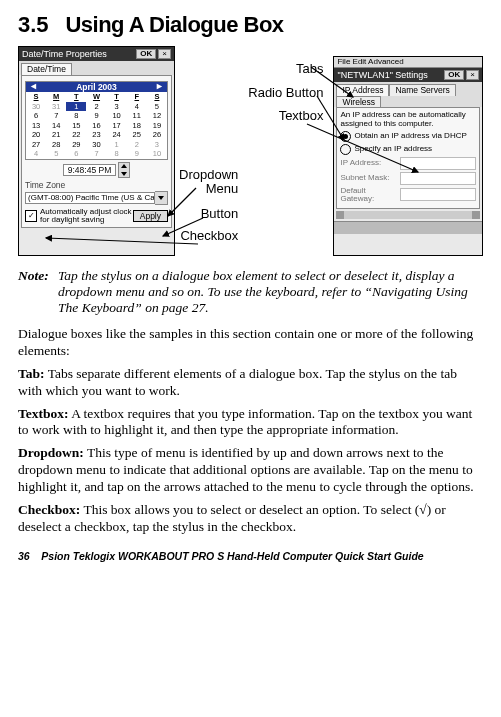 Image resolution: width=501 pixels, height=717 pixels. Describe the element at coordinates (157, 135) in the screenshot. I see `day: 26` at that location.